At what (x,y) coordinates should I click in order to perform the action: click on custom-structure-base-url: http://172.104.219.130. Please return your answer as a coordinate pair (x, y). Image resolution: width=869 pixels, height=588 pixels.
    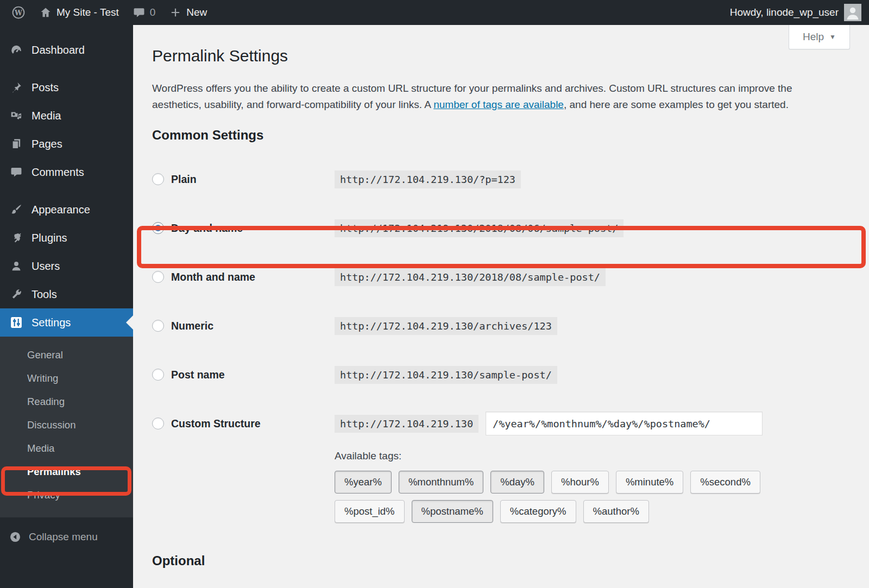
    Looking at the image, I should click on (406, 423).